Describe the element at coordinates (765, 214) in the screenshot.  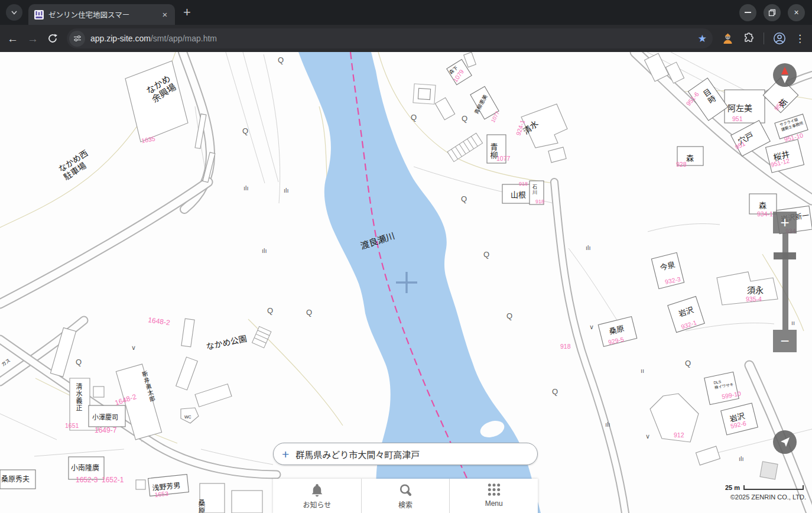
I see `lot-number: 934-1` at that location.